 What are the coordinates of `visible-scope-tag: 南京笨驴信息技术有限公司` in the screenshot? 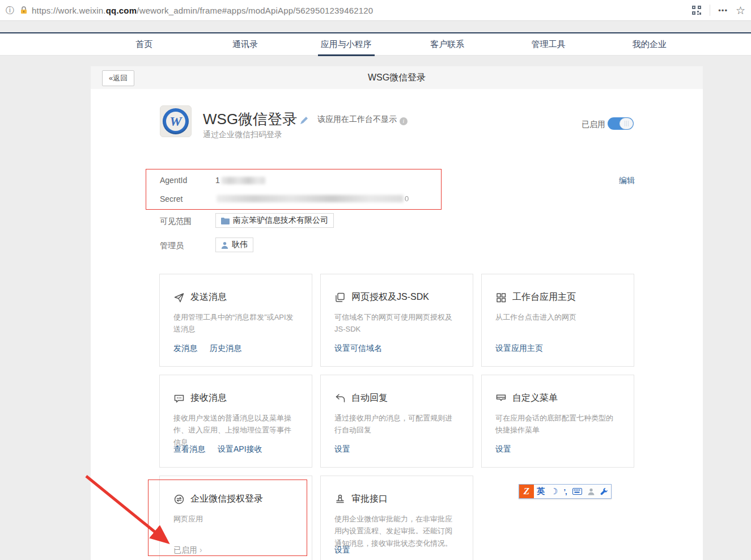 It's located at (274, 220).